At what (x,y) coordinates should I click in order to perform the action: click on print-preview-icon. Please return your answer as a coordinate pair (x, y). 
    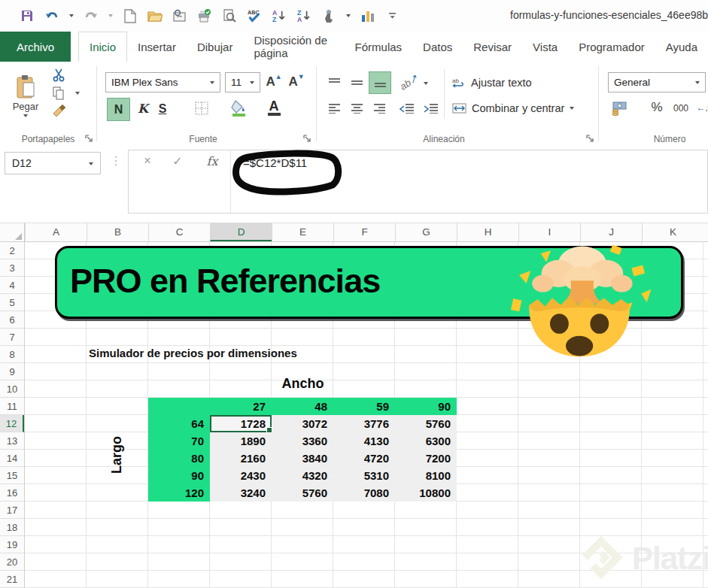
    Looking at the image, I should click on (229, 16).